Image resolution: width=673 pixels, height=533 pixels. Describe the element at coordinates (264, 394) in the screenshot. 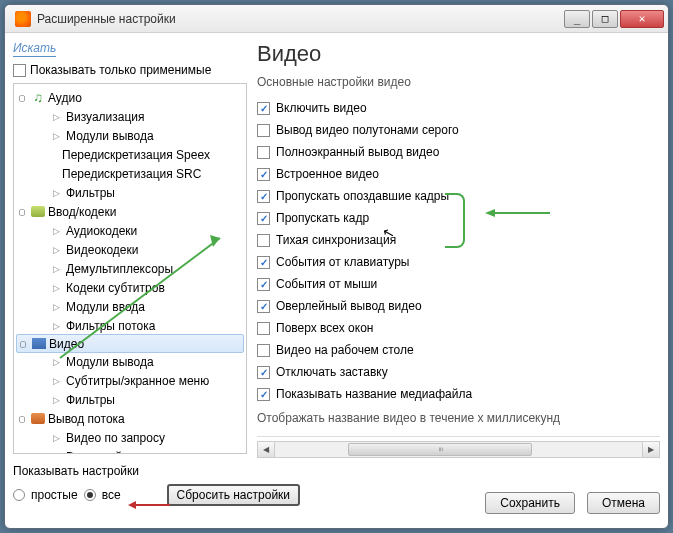

I see `show-title-checkbox` at that location.